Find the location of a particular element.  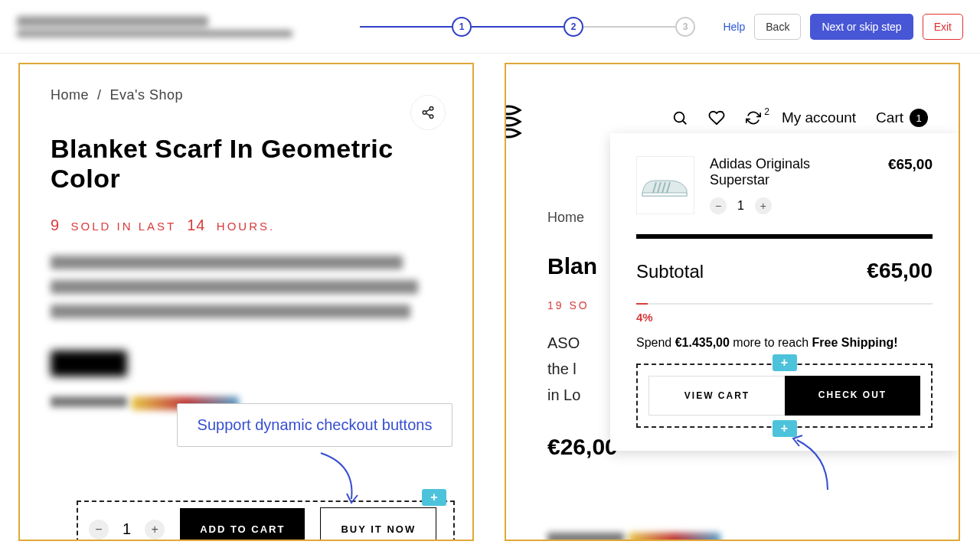

subtotal-label: Subtotal is located at coordinates (670, 272).